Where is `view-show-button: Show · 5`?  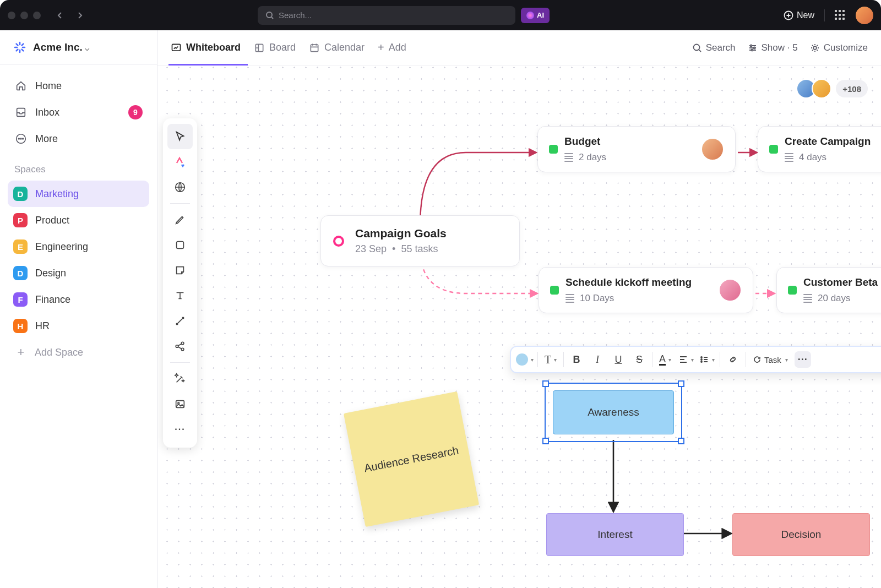 view-show-button: Show · 5 is located at coordinates (773, 48).